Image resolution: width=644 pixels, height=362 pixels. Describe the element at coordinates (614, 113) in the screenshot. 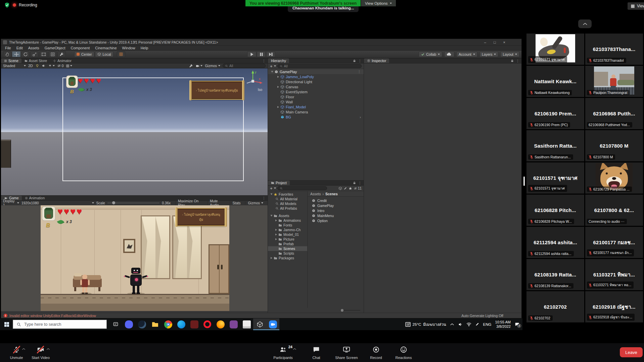

I see `participant-tile: 62106968 Putth... 62106968 Putthimet Yod…` at that location.